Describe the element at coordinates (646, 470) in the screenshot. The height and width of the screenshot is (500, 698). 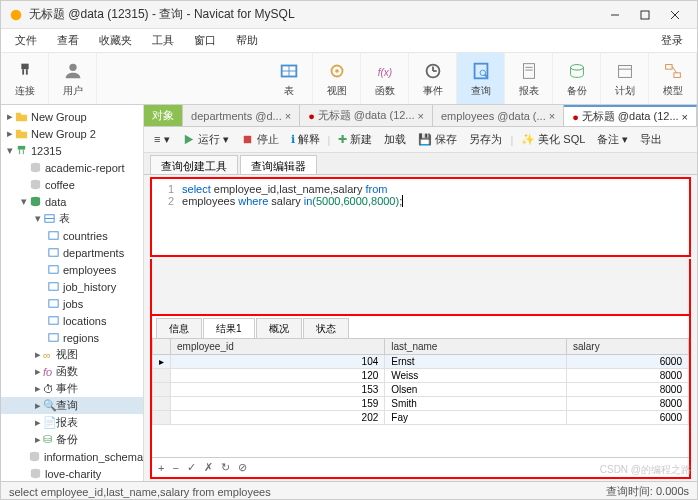
I see `watermark: CSDN @的编程之路` at that location.